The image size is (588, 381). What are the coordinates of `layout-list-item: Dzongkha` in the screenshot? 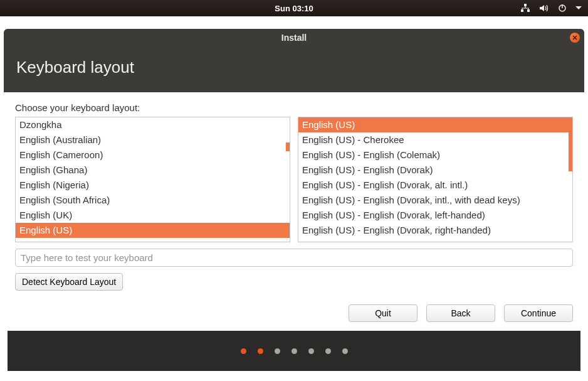 It's located at (153, 125).